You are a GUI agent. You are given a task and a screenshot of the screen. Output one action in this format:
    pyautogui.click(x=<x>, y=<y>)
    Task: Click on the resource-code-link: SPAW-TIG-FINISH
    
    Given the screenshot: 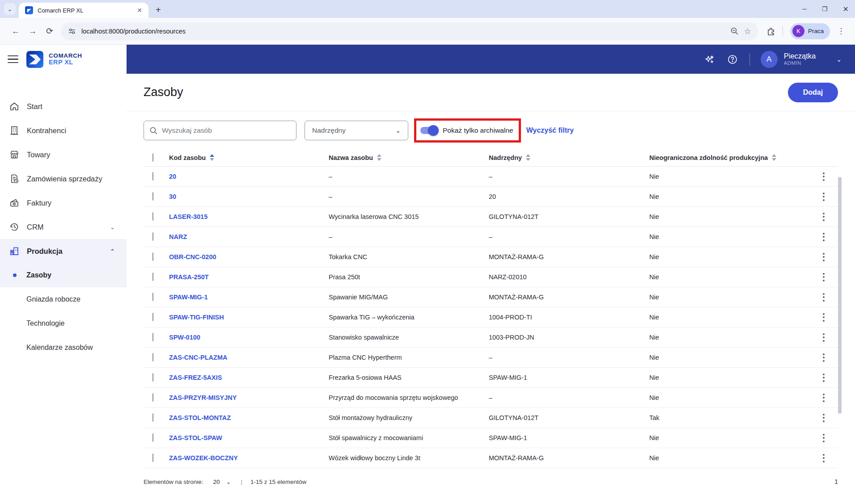 What is the action you would take?
    pyautogui.click(x=249, y=317)
    